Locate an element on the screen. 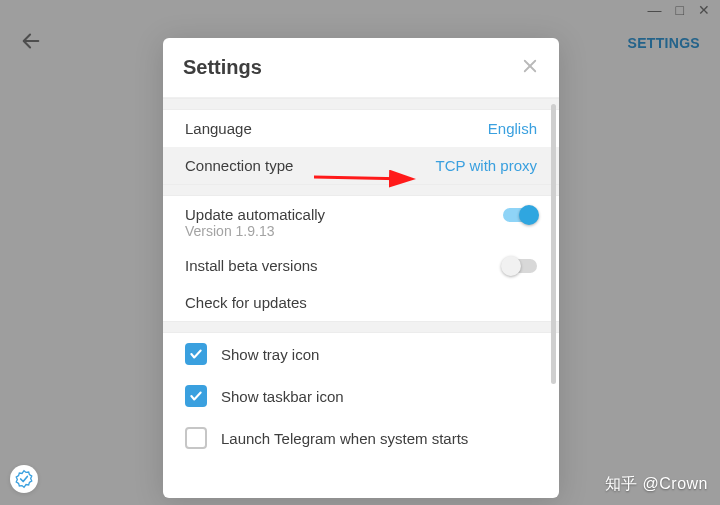  autostart-label: Launch Telegram when system starts is located at coordinates (344, 438).